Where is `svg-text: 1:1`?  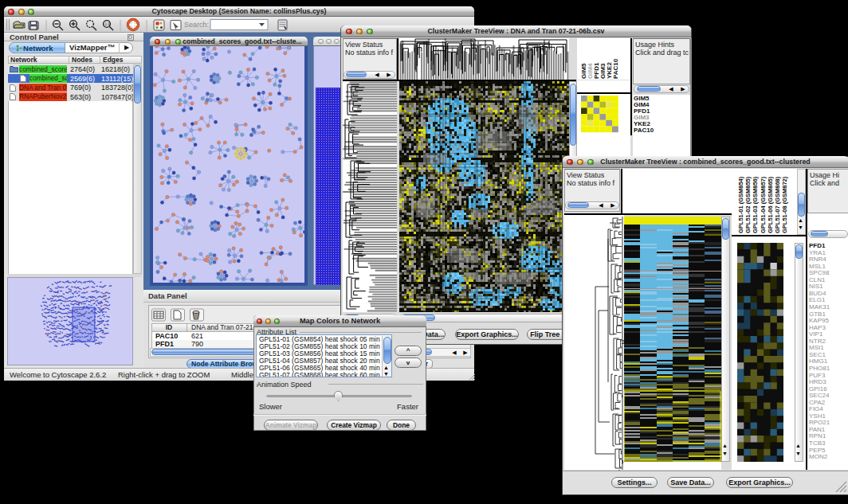
svg-text: 1:1 is located at coordinates (108, 24).